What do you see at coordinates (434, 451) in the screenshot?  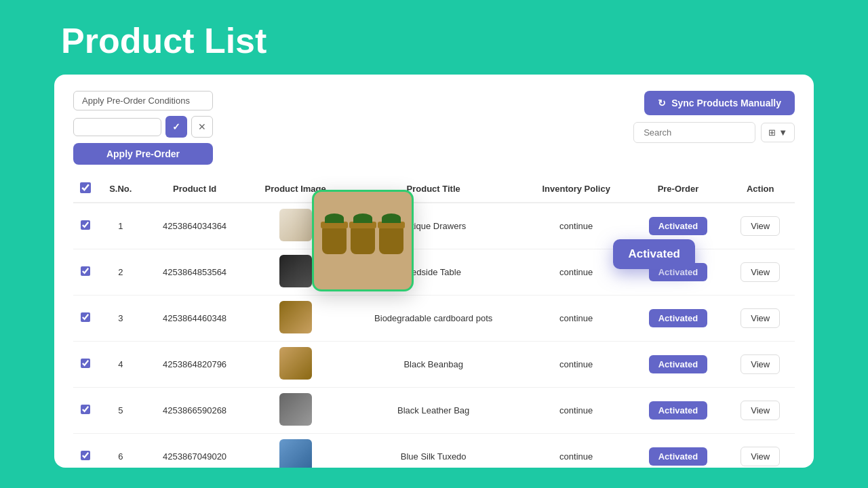 I see `table-row: 6 4253867049020 Blue Silk Tuxedo continu…` at bounding box center [434, 451].